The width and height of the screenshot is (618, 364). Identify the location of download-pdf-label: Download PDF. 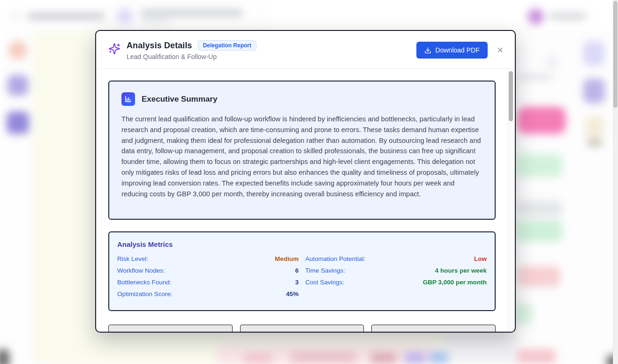
(458, 50).